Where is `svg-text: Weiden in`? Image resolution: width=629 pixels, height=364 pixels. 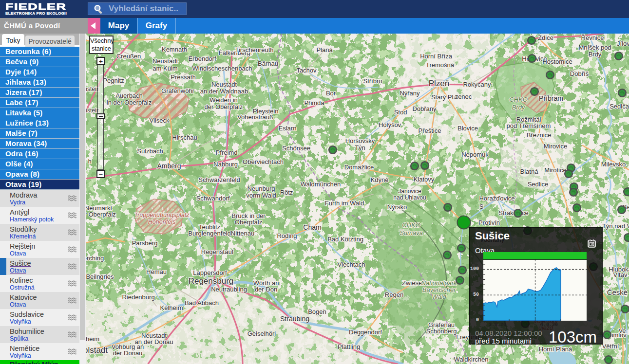
svg-text: Weiden in is located at coordinates (224, 100).